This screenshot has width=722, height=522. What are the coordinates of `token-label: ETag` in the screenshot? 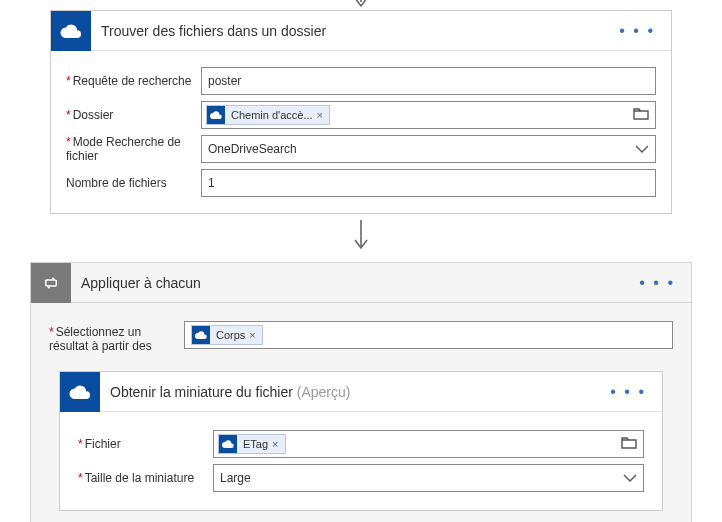 It's located at (256, 444).